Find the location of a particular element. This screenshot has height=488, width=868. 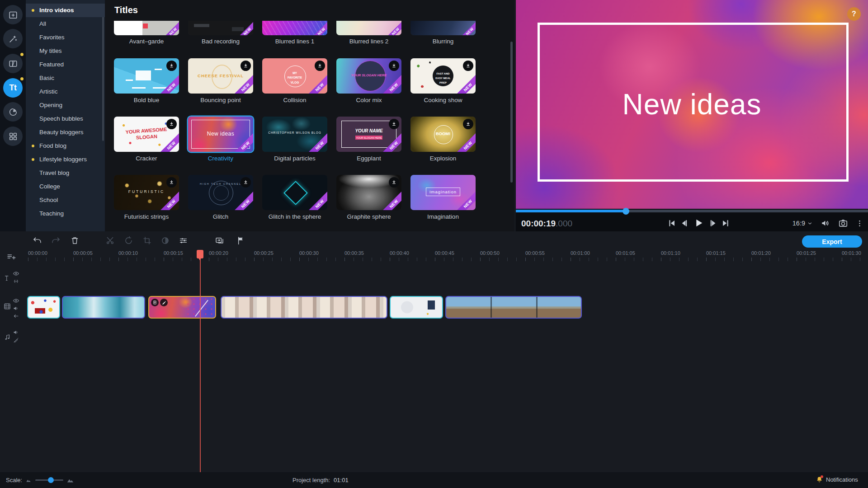

ruler-timestamp: 00:00:50 is located at coordinates (490, 253).